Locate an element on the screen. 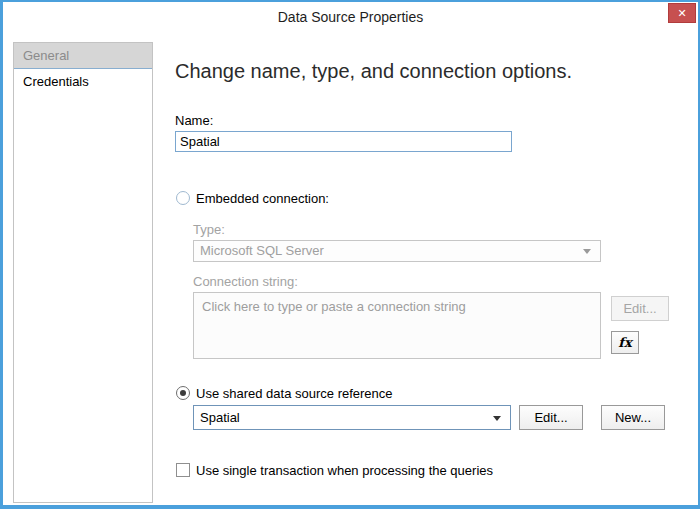 Image resolution: width=700 pixels, height=509 pixels. connection-string-placeholder: Click here to type or paste a connection… is located at coordinates (334, 306).